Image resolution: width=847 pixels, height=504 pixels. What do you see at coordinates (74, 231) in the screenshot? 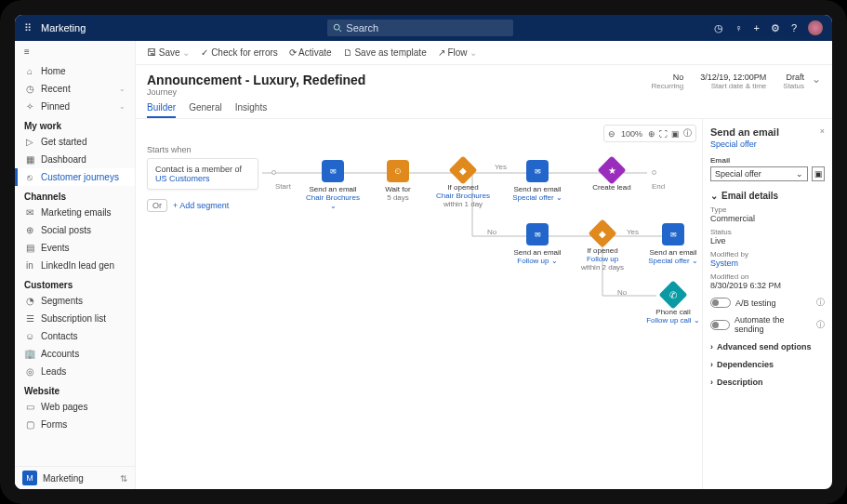
I see `sidebar-item-social-posts: ⊕Social posts` at bounding box center [74, 231].